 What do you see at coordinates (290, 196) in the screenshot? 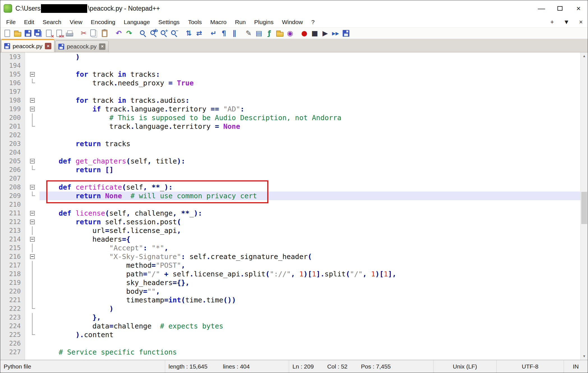
I see `code-line-209: 209 return None # will use common privac…` at bounding box center [290, 196].